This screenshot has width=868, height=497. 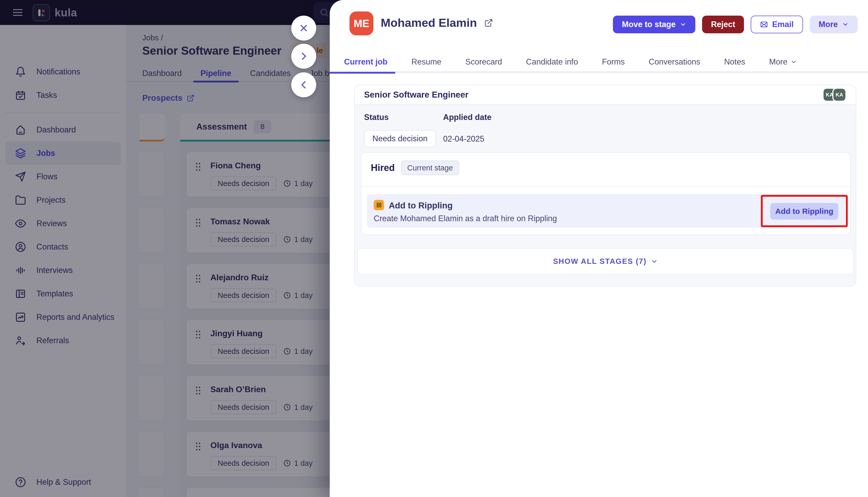 What do you see at coordinates (835, 95) in the screenshot?
I see `job-owners: KA KA` at bounding box center [835, 95].